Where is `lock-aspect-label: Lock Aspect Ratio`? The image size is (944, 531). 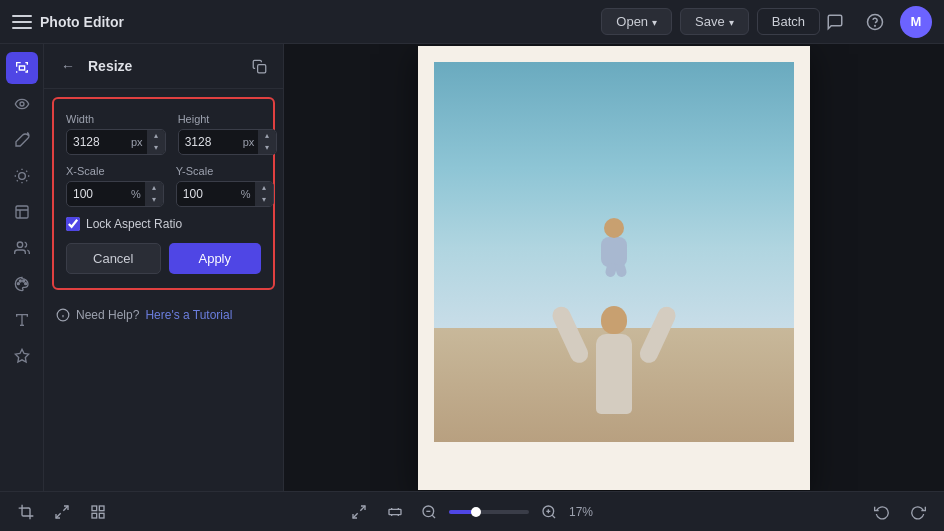
lock-aspect-label: Lock Aspect Ratio is located at coordinates (134, 224).